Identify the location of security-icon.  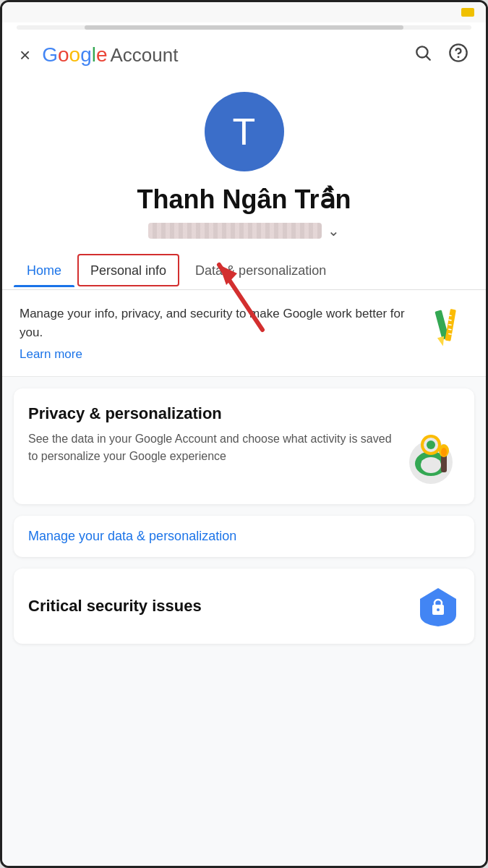
(438, 606).